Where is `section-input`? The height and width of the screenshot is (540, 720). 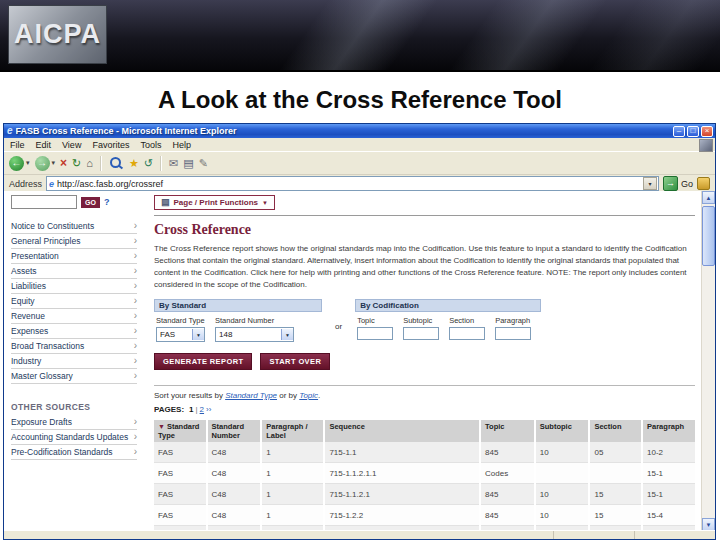
section-input is located at coordinates (467, 334).